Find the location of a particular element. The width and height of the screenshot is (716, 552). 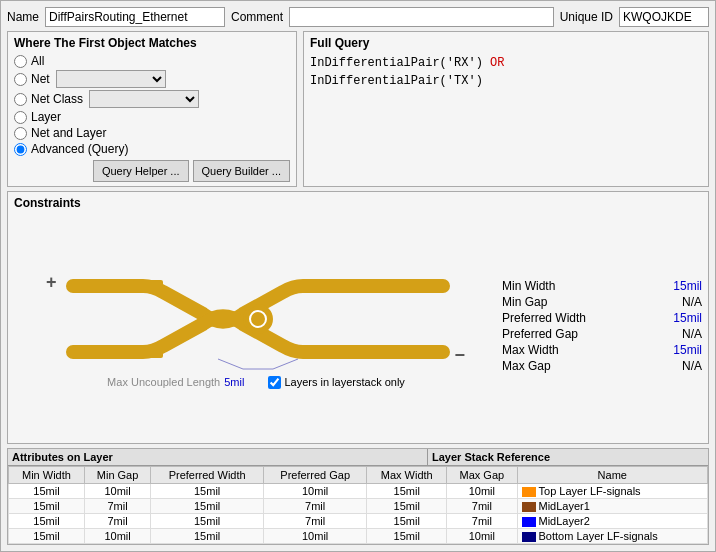

constraint-pref-width: Preferred Width 15mil is located at coordinates (602, 318).